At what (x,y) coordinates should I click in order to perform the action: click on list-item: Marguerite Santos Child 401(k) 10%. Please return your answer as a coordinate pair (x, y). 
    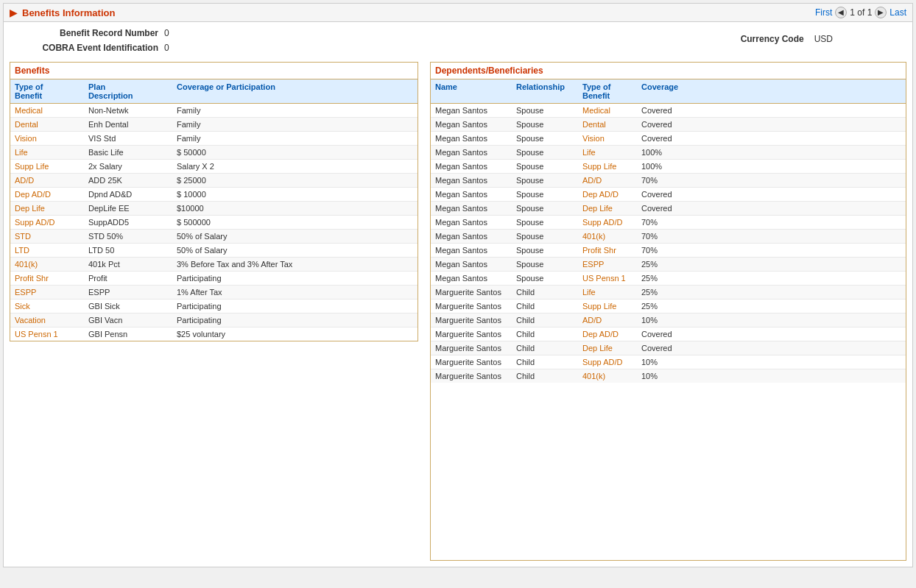
    Looking at the image, I should click on (669, 376).